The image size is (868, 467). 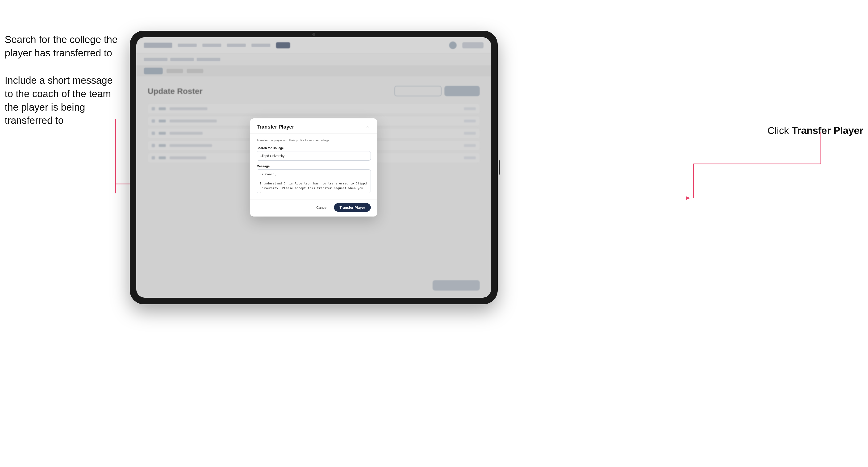 What do you see at coordinates (828, 131) in the screenshot?
I see `annotation-right-bold: Transfer Player` at bounding box center [828, 131].